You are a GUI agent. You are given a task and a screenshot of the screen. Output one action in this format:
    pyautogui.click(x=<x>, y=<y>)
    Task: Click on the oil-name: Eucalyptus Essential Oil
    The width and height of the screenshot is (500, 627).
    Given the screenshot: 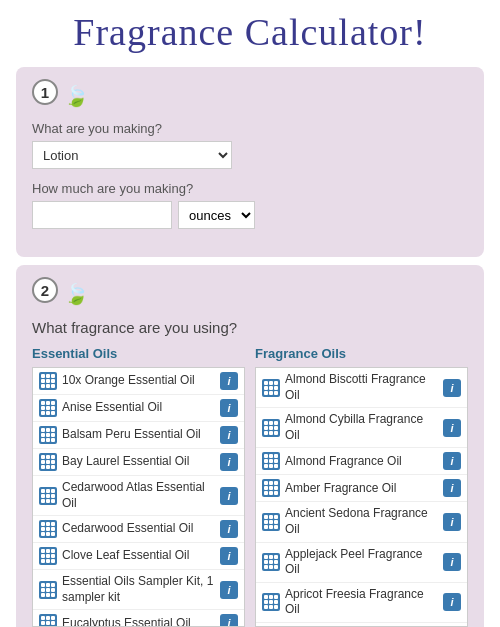 What is the action you would take?
    pyautogui.click(x=138, y=622)
    